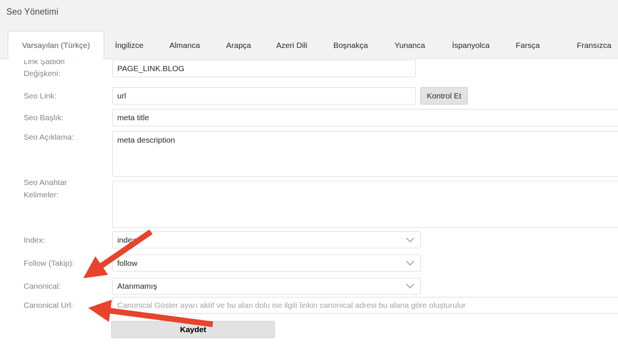  What do you see at coordinates (594, 45) in the screenshot?
I see `tab-french: Fransızca` at bounding box center [594, 45].